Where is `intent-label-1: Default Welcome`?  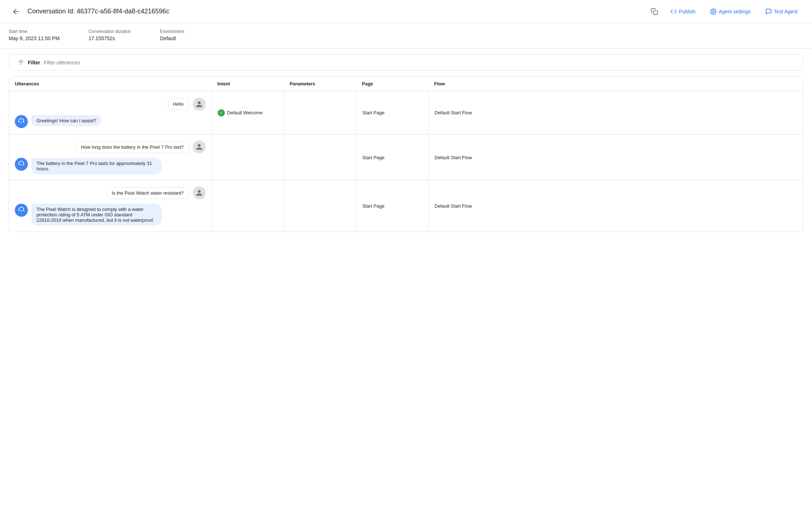
intent-label-1: Default Welcome is located at coordinates (245, 113).